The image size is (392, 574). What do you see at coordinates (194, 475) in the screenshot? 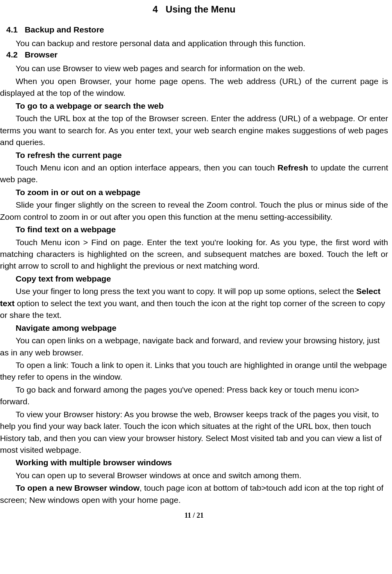
I see `paragraph: You can open up to several Browser windo…` at bounding box center [194, 475].